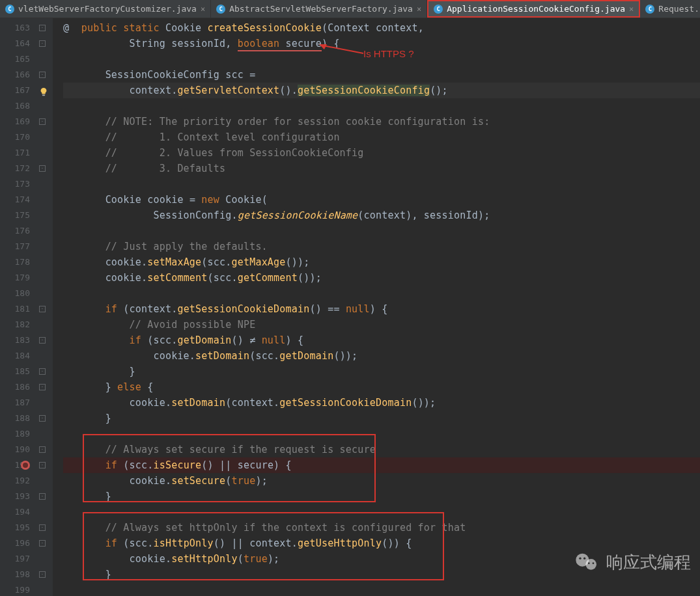 This screenshot has height=596, width=700. I want to click on code-line: // 1. Context level configuration, so click(382, 137).